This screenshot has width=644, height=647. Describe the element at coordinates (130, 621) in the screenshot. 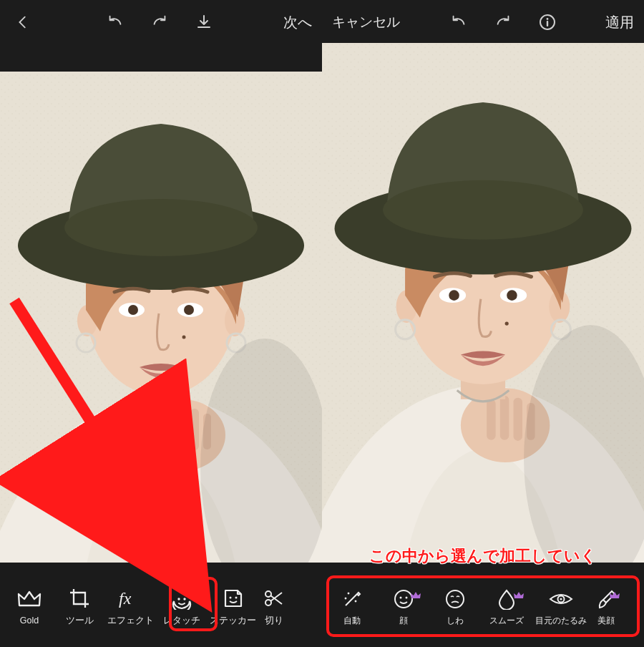

I see `tool-label: エフェクト` at that location.